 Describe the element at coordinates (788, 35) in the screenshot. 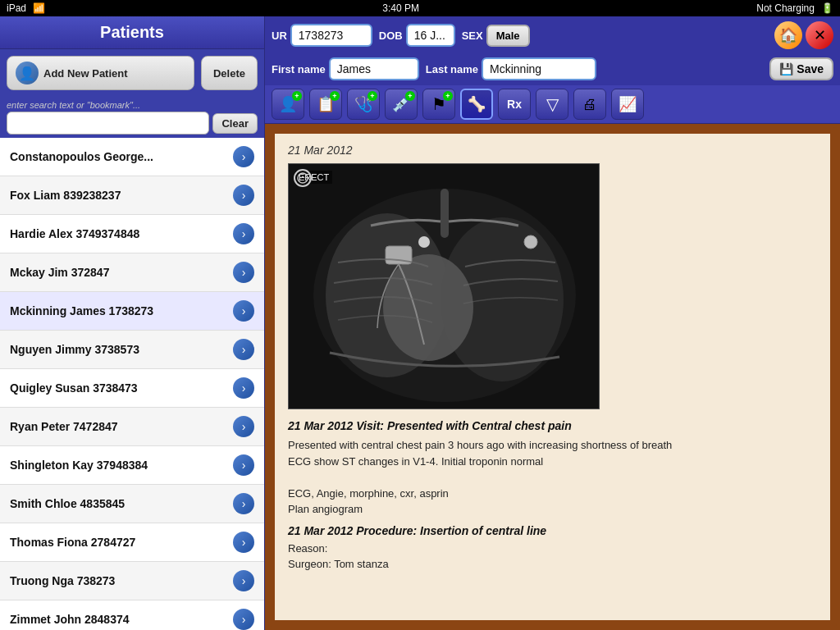

I see `home-button: 🏠` at that location.